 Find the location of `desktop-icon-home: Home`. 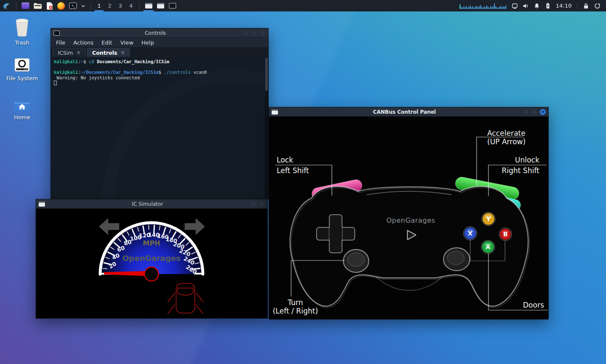

desktop-icon-home: Home is located at coordinates (22, 109).